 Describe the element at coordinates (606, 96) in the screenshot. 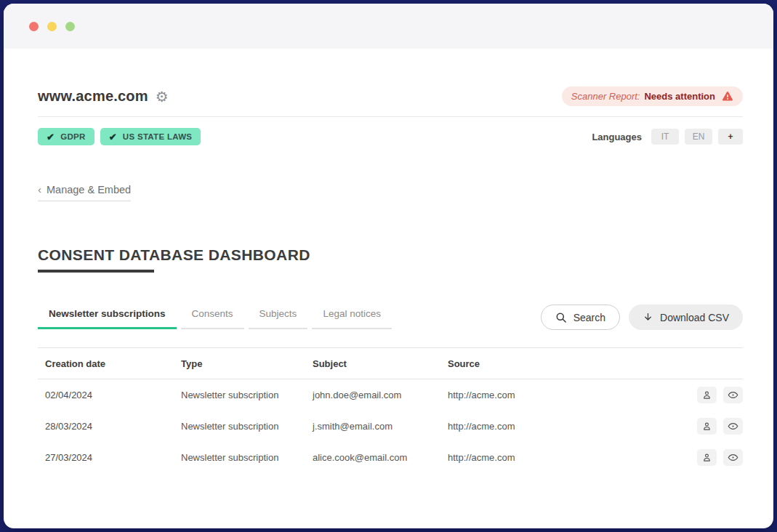

I see `scanner-report-label: Scanner Report:` at that location.